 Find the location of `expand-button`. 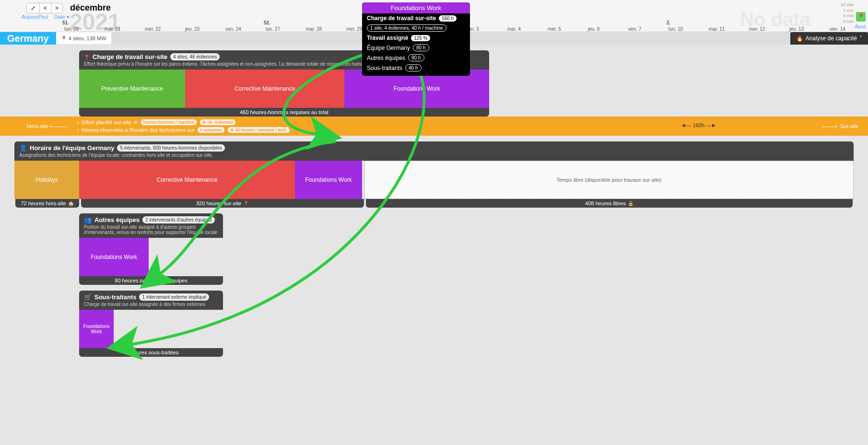

expand-button is located at coordinates (33, 8).